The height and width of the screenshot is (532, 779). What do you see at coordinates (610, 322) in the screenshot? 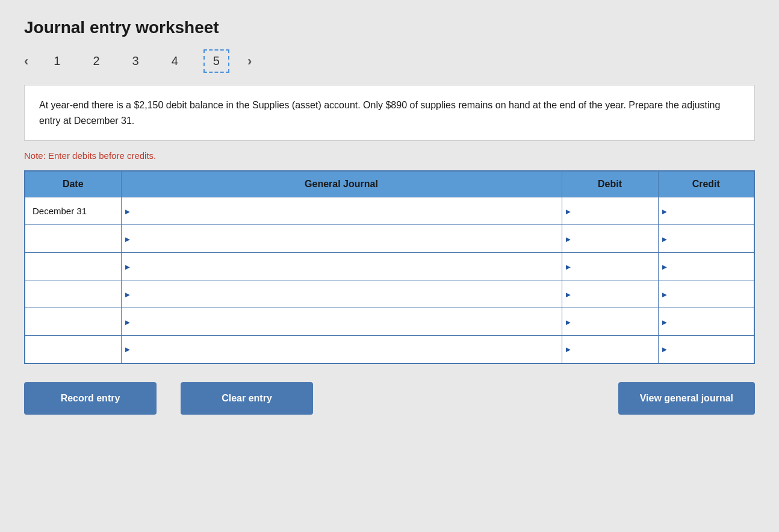
I see `debit-cell-4: ►` at bounding box center [610, 322].